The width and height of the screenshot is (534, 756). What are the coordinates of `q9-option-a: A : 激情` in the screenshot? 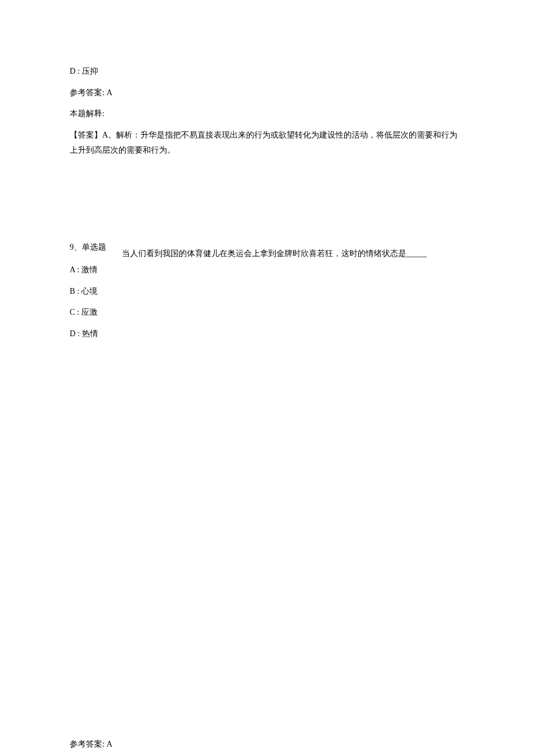 It's located at (267, 271).